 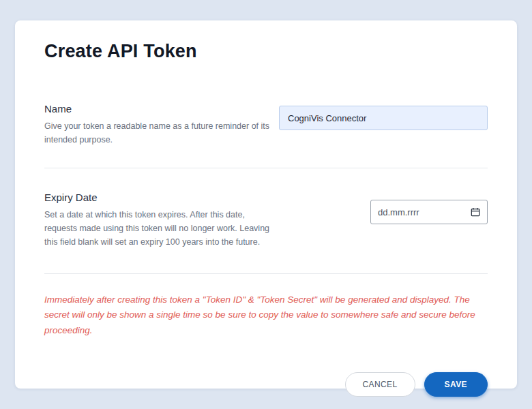 I want to click on date-placeholder: dd.mm.rrrr, so click(x=398, y=213).